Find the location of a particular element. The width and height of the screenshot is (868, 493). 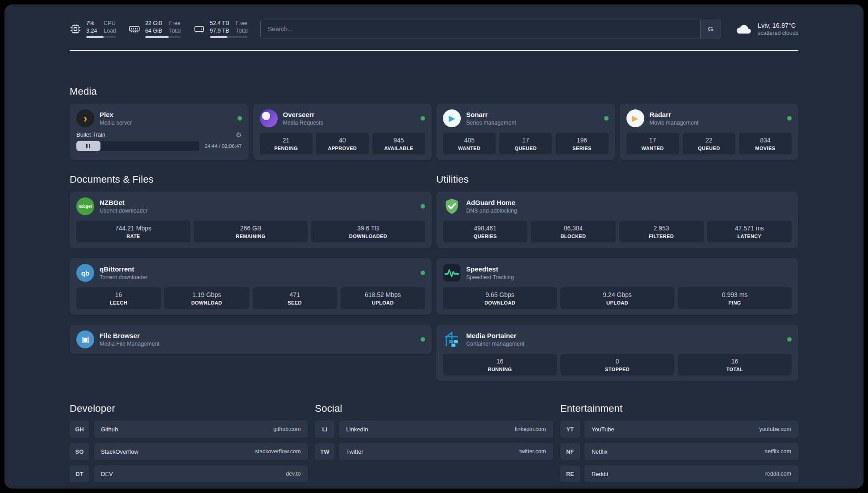

stat-label: RUNNING is located at coordinates (500, 369).